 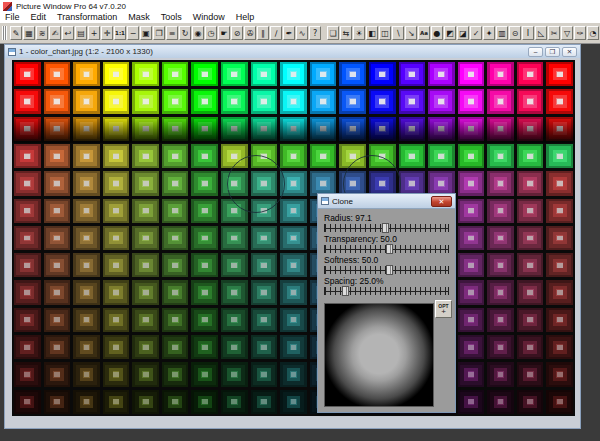 What do you see at coordinates (81, 33) in the screenshot?
I see `printer-icon: ▤` at bounding box center [81, 33].